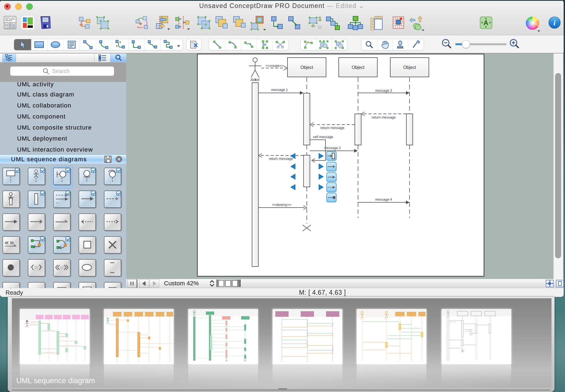 The image size is (565, 392). What do you see at coordinates (282, 205) in the screenshot?
I see `svg-text: <<destroy>>` at bounding box center [282, 205].